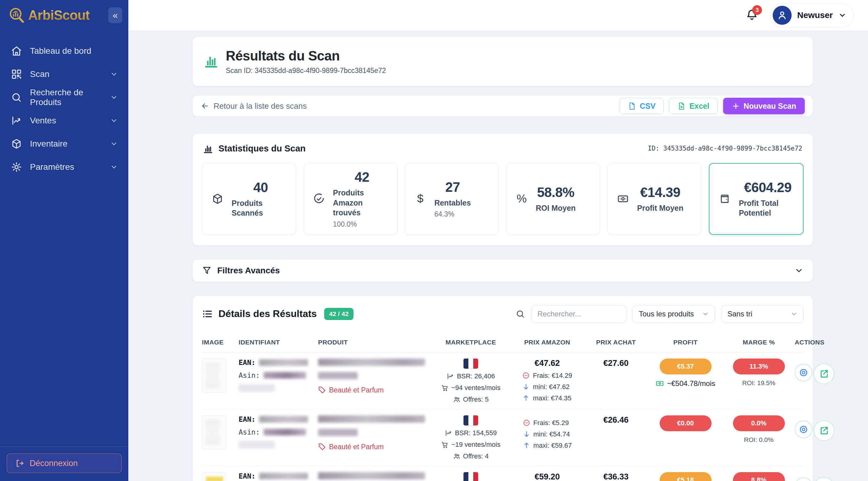 Image resolution: width=868 pixels, height=481 pixels. Describe the element at coordinates (254, 106) in the screenshot. I see `back-to-scans-link: Retour à la liste des scans` at that location.